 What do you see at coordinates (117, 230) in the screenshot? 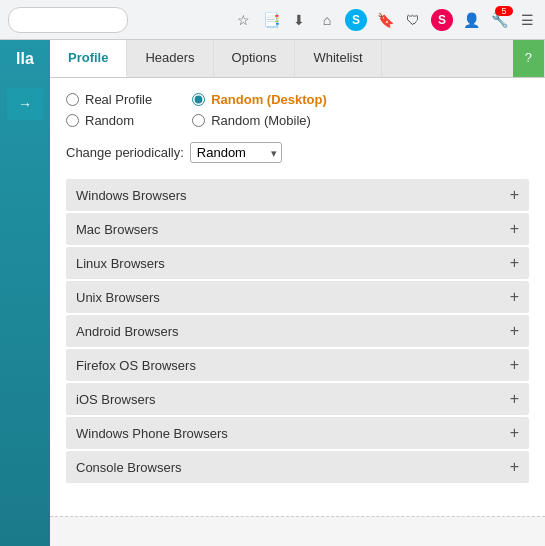
I see `browser-row-label: Mac Browsers` at bounding box center [117, 230].